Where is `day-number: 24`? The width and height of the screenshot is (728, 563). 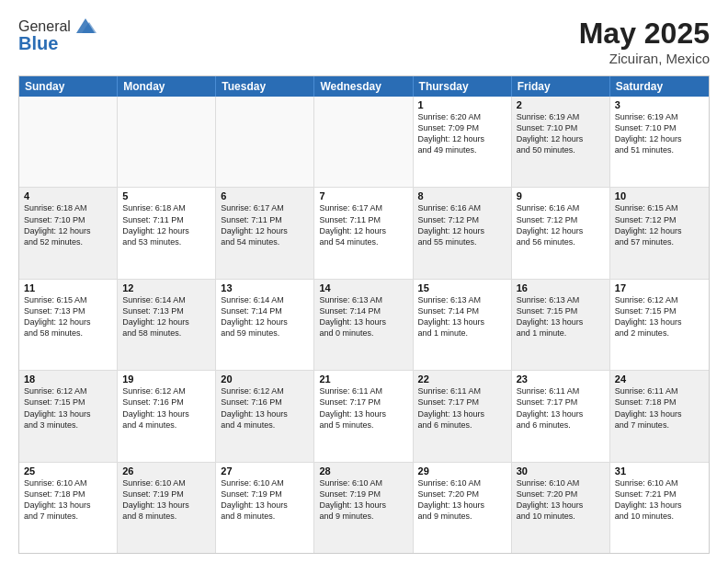
day-number: 24 is located at coordinates (660, 379).